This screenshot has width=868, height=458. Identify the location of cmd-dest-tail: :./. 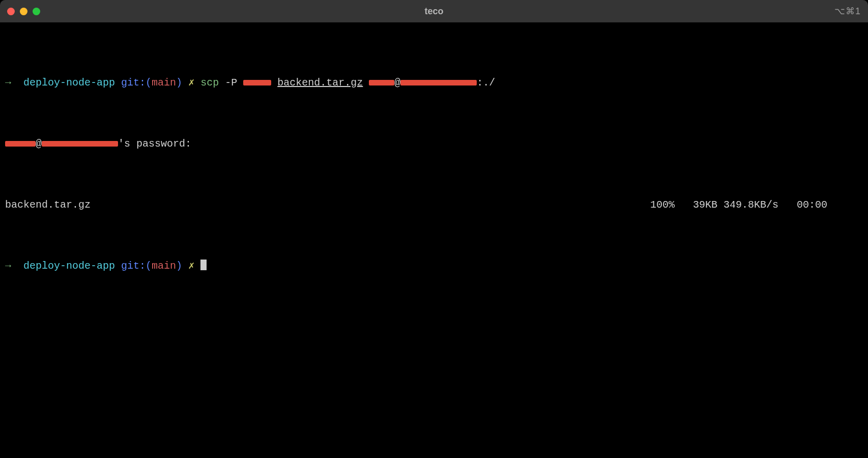
(486, 82).